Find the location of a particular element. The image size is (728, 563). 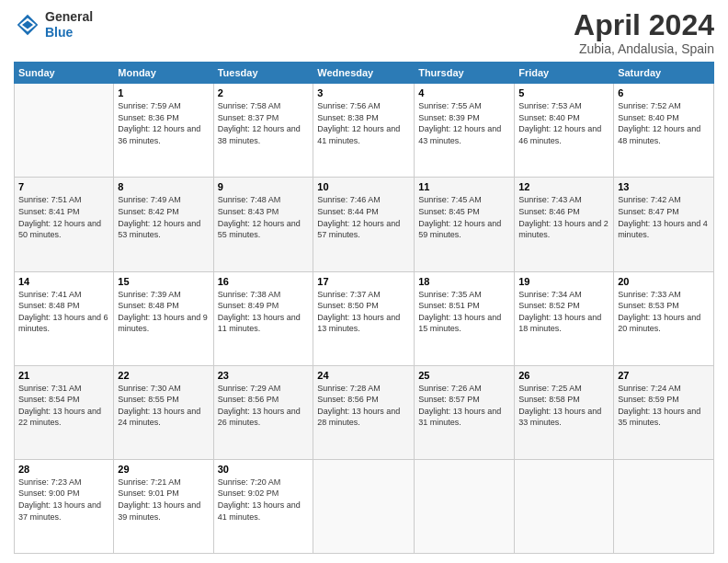

day-number: 22 is located at coordinates (164, 375).